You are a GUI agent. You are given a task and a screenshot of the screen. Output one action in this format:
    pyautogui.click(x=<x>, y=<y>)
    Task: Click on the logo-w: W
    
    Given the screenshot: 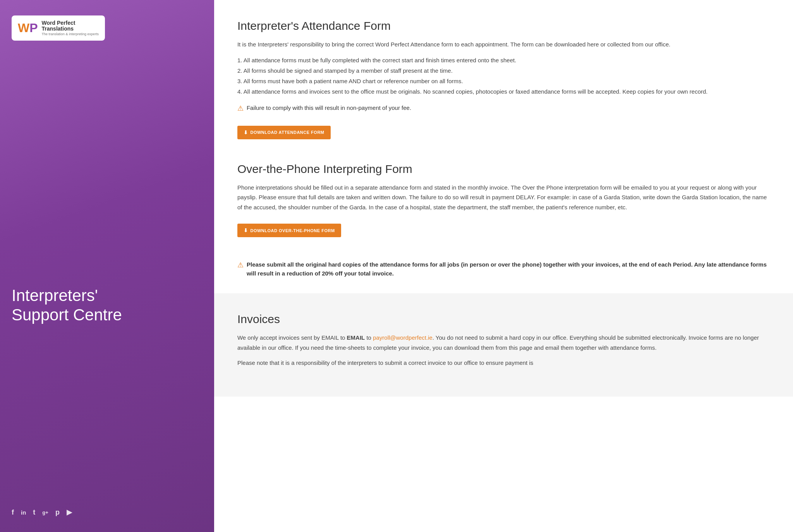 What is the action you would take?
    pyautogui.click(x=24, y=28)
    